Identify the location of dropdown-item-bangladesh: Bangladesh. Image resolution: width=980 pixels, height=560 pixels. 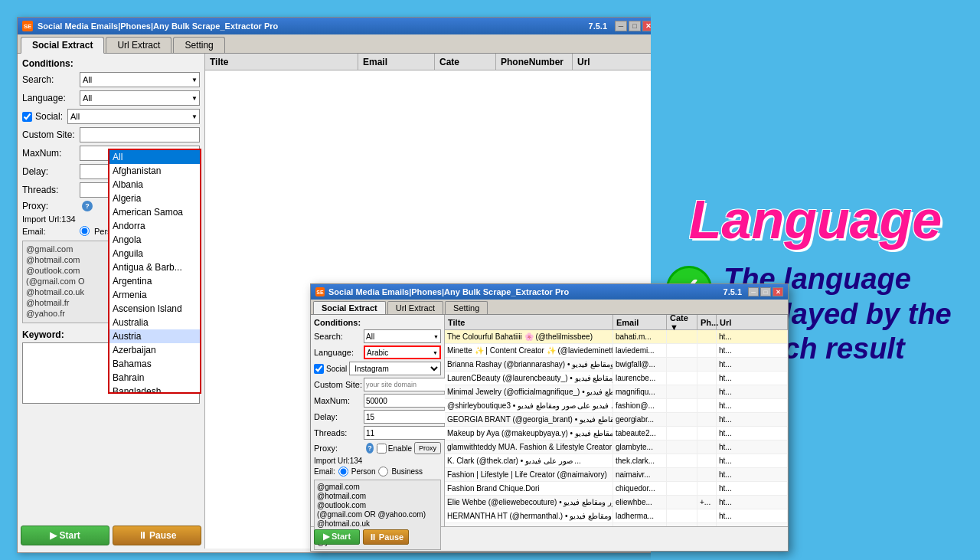
(155, 389).